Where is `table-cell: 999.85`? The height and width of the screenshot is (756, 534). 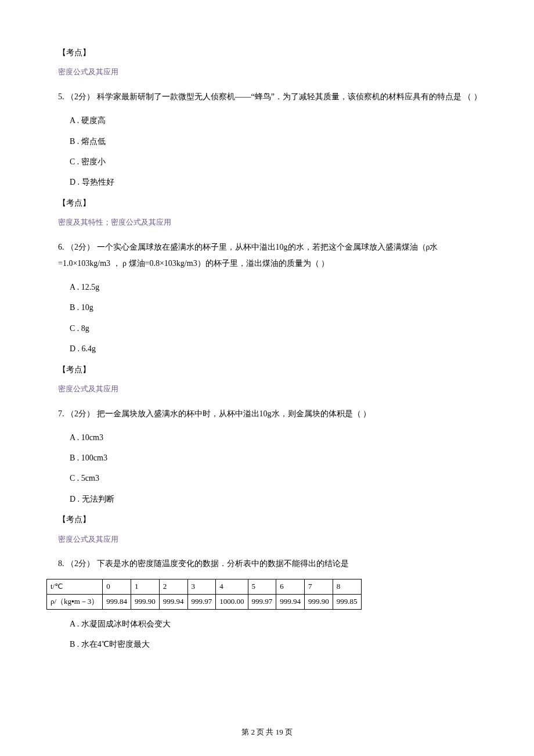 table-cell: 999.85 is located at coordinates (347, 602).